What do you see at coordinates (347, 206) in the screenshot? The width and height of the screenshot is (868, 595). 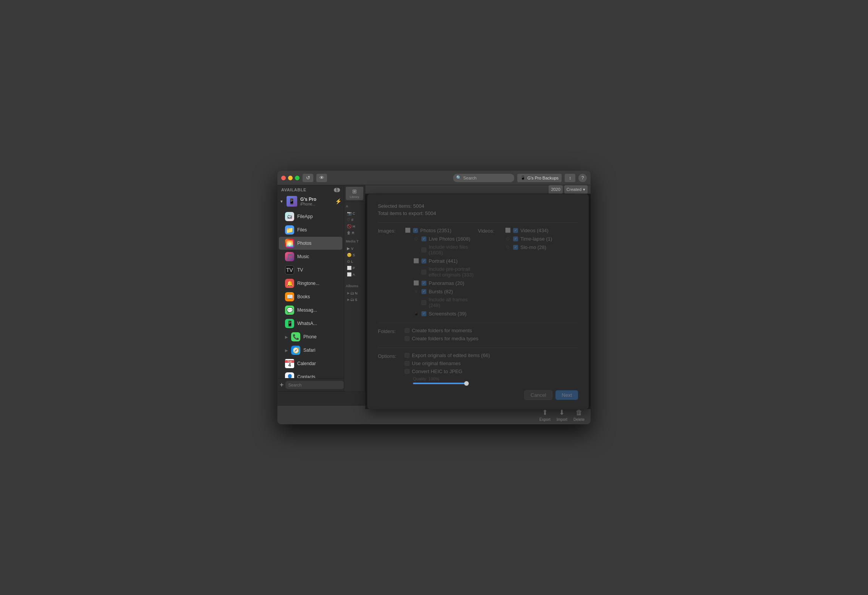 I see `mid-section-label-text: A` at bounding box center [347, 206].